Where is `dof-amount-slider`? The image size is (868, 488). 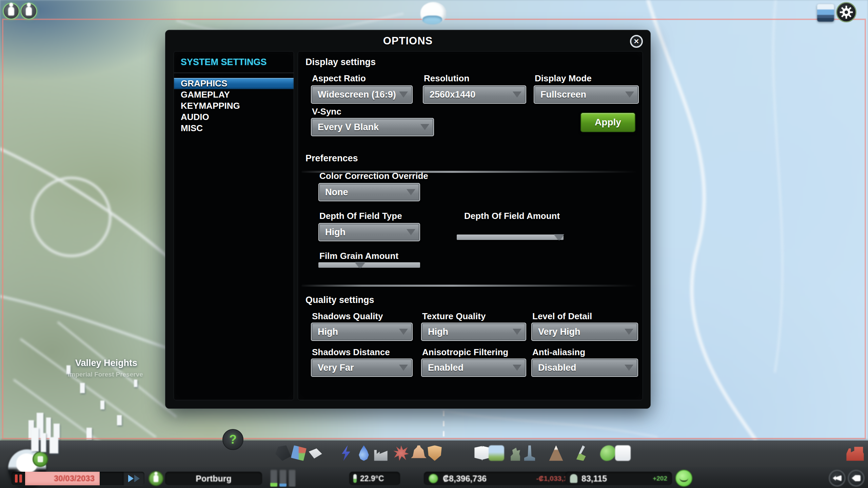
dof-amount-slider is located at coordinates (510, 237).